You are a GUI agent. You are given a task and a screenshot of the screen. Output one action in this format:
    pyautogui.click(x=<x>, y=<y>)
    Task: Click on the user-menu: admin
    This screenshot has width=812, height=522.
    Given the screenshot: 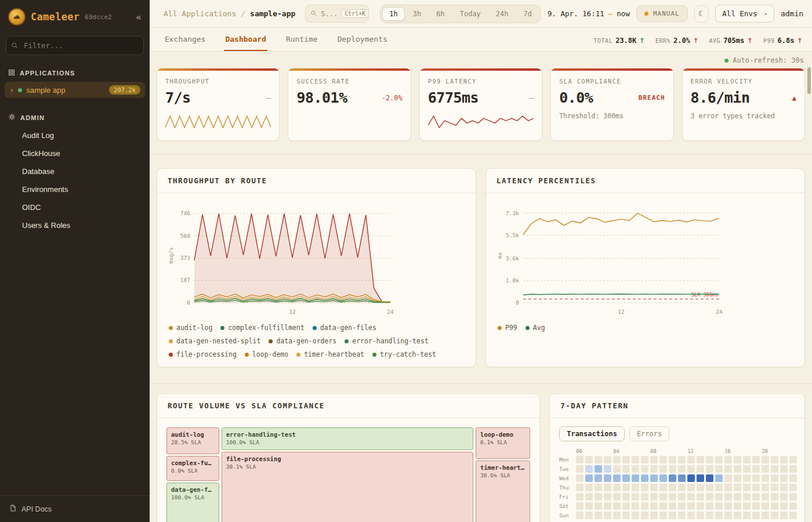 What is the action you would take?
    pyautogui.click(x=792, y=14)
    